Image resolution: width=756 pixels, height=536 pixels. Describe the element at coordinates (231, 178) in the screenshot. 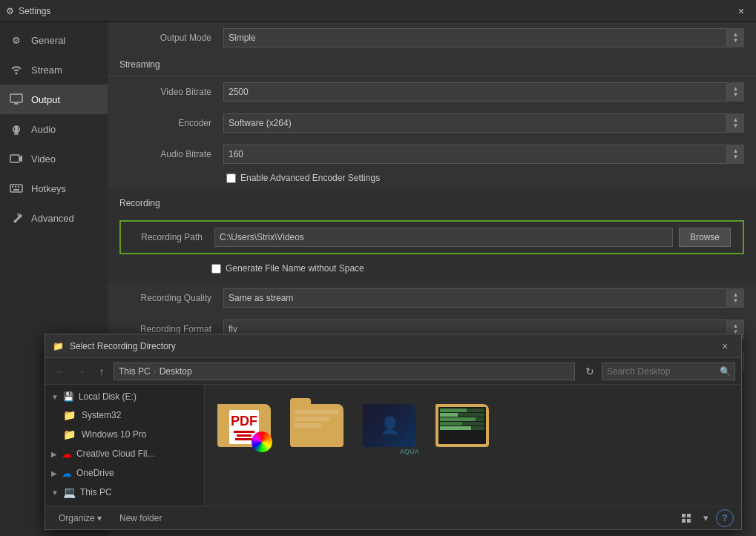

I see `enable-advanced-checkbox` at that location.